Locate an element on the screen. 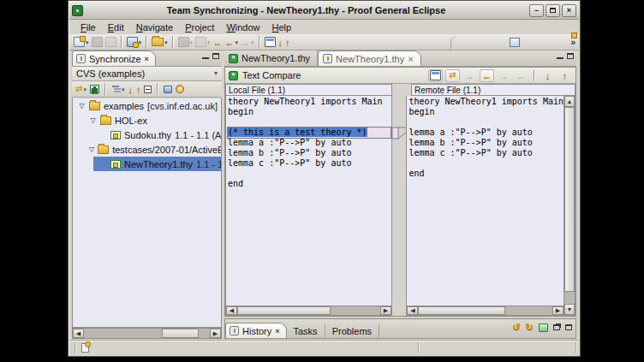  close-button: × is located at coordinates (569, 10).